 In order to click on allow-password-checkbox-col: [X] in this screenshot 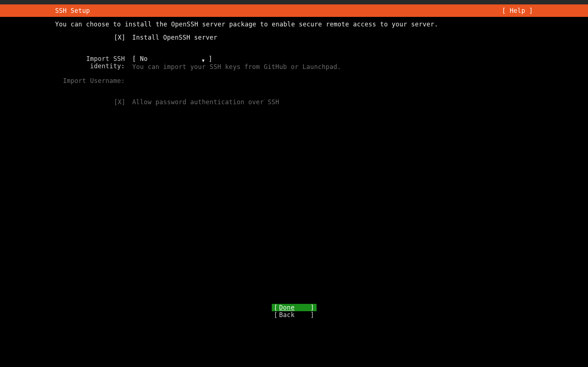, I will do `click(90, 102)`.